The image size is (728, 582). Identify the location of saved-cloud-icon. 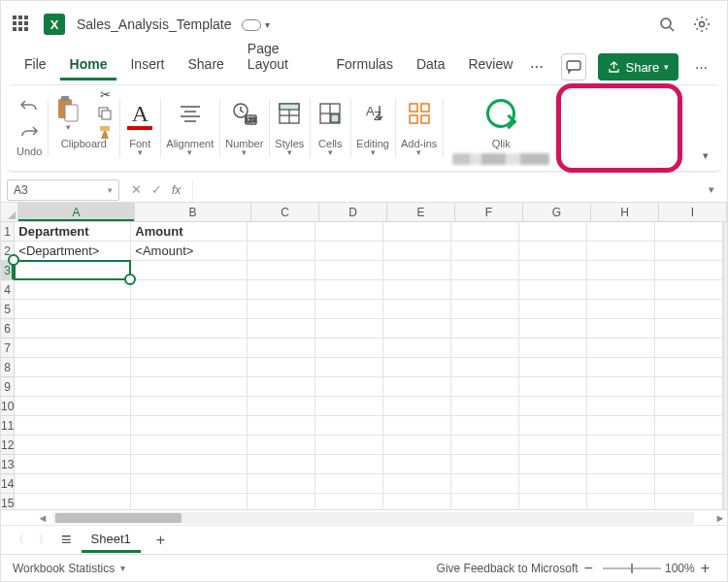
(250, 24).